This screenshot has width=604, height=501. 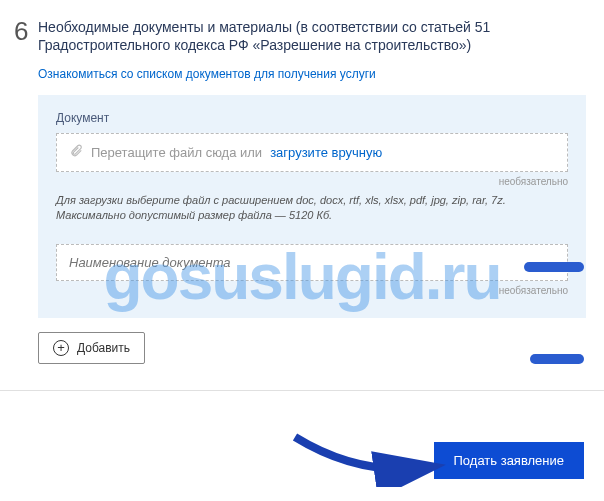 What do you see at coordinates (509, 460) in the screenshot?
I see `submit-button: Подать заявление` at bounding box center [509, 460].